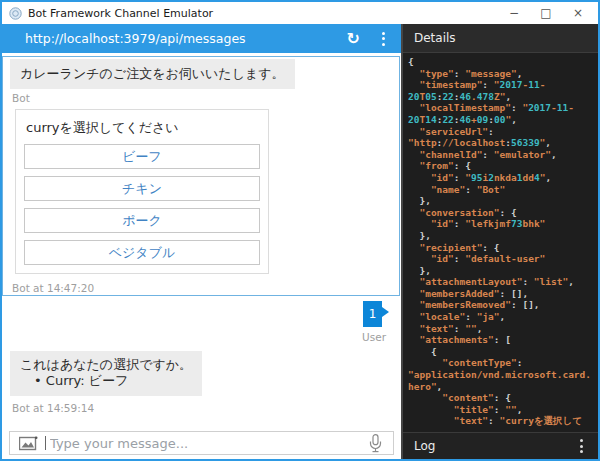  Describe the element at coordinates (106, 365) in the screenshot. I see `bot-message-2-text: これはあなたの選択ですか。` at that location.